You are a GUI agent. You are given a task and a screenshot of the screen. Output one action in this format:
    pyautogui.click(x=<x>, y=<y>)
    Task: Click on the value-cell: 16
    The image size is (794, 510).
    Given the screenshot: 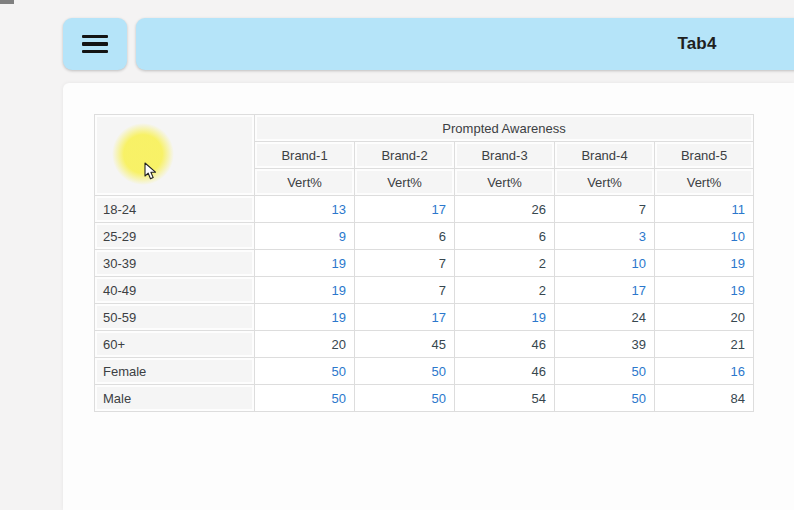 What is the action you would take?
    pyautogui.click(x=704, y=372)
    